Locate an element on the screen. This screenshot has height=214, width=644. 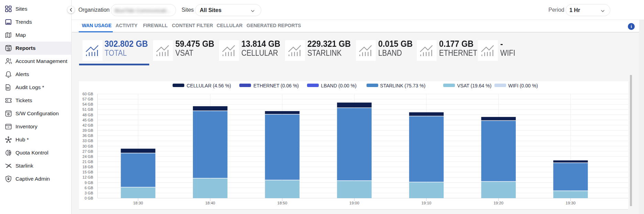
svg-text: 19:10 is located at coordinates (426, 203).